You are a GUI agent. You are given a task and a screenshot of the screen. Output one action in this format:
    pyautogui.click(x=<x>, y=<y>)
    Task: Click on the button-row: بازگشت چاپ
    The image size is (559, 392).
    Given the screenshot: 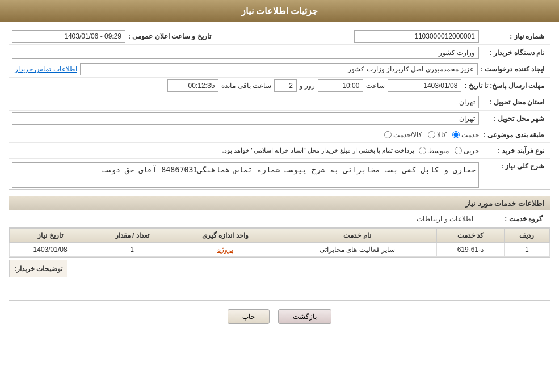 What is the action you would take?
    pyautogui.click(x=279, y=317)
    